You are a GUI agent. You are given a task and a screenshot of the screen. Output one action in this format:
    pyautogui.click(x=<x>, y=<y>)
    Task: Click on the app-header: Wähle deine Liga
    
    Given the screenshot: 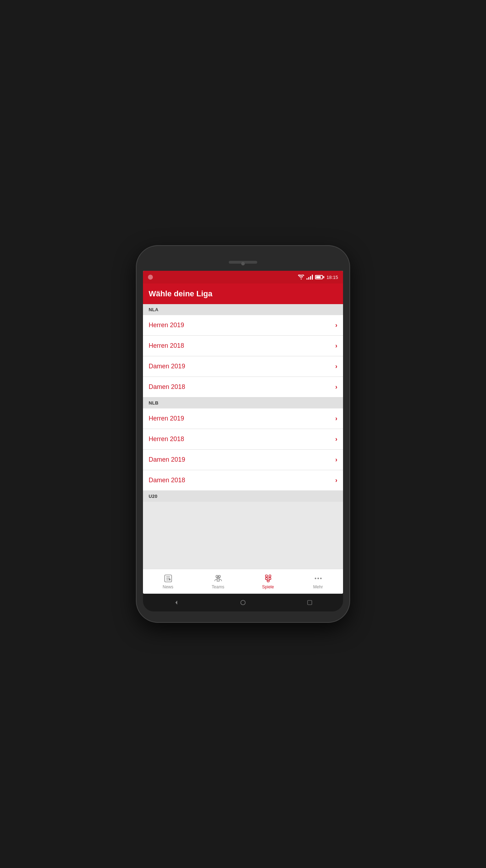 What is the action you would take?
    pyautogui.click(x=243, y=294)
    